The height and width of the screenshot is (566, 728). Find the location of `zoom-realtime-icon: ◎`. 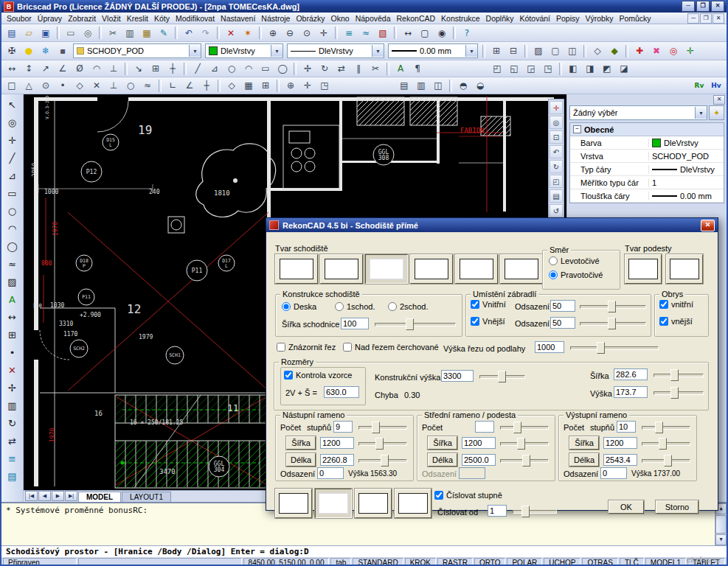

zoom-realtime-icon: ◎ is located at coordinates (556, 122).